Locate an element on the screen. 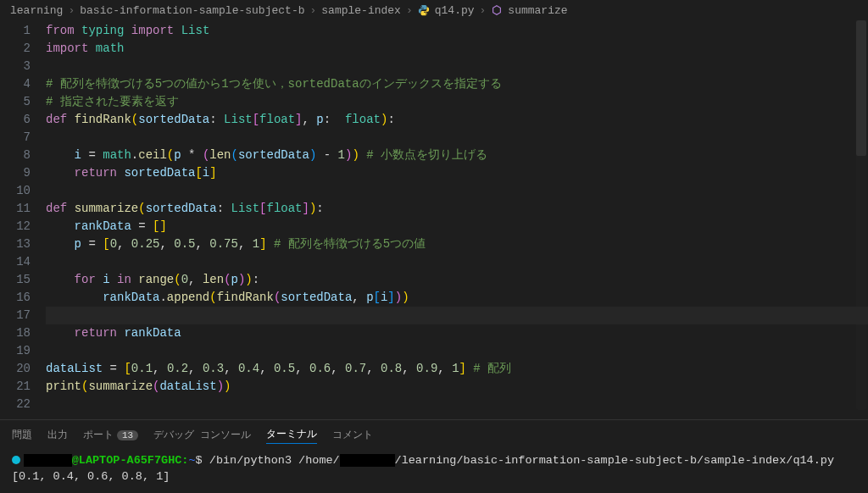 This screenshot has width=868, height=493. editor-scrollbar is located at coordinates (861, 215).